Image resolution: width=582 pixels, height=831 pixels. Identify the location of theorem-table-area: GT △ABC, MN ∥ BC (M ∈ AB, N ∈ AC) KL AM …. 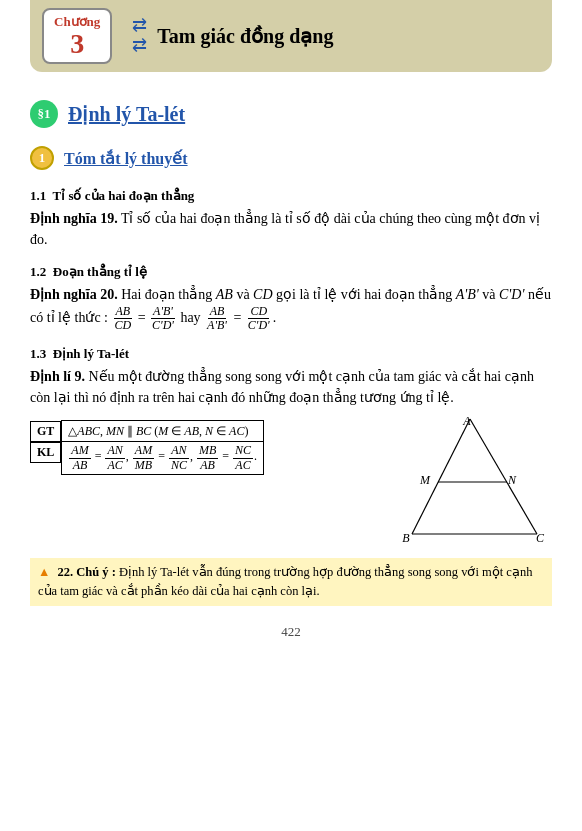
(206, 447).